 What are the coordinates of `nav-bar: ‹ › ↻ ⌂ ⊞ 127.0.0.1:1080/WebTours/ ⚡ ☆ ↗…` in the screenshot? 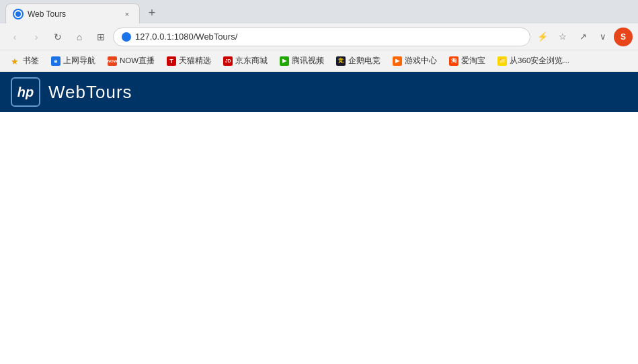 It's located at (319, 37).